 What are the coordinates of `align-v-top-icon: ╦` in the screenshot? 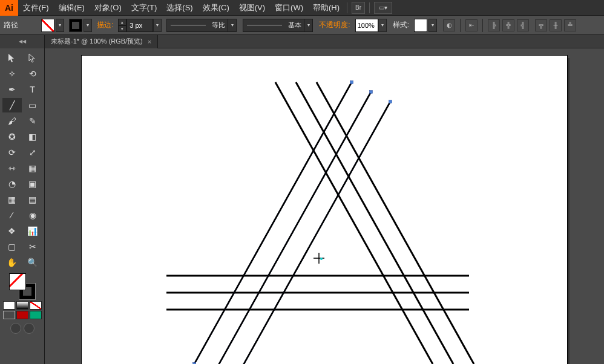 It's located at (541, 25).